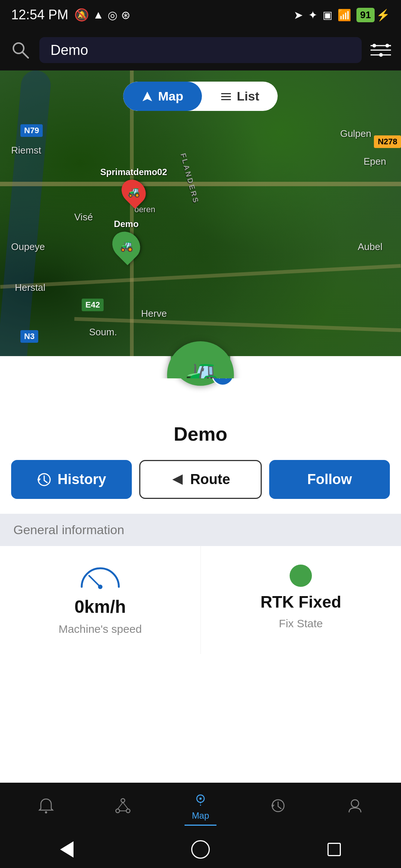  Describe the element at coordinates (46, 807) in the screenshot. I see `nav-alerts` at that location.